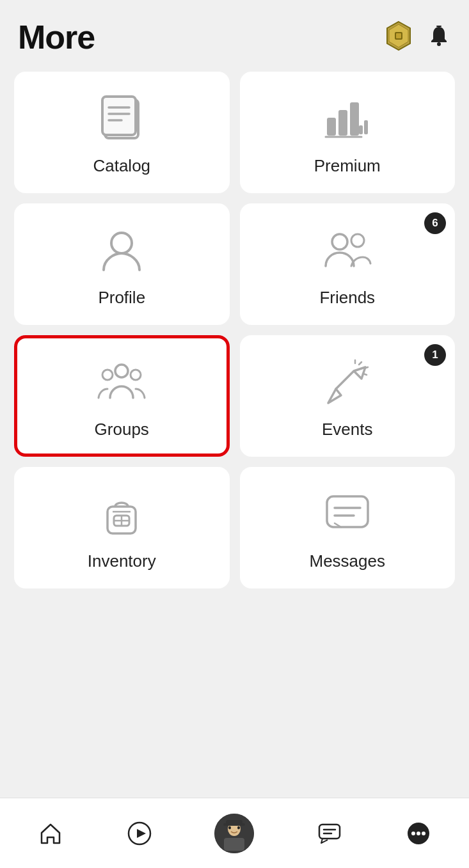 This screenshot has width=469, height=868. Describe the element at coordinates (122, 264) in the screenshot. I see `grid-item-profile: Profile` at that location.